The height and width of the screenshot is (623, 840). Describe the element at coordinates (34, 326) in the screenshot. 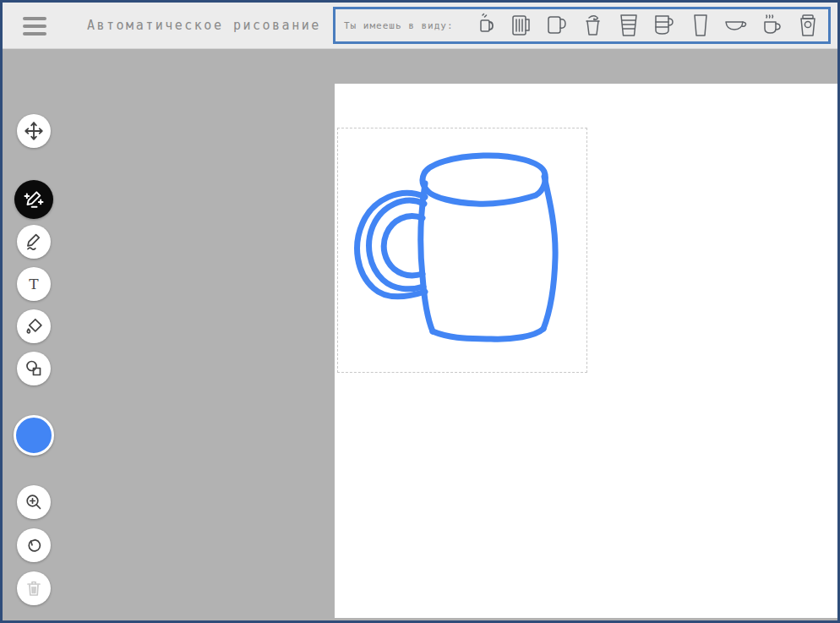

I see `fill-tool` at that location.